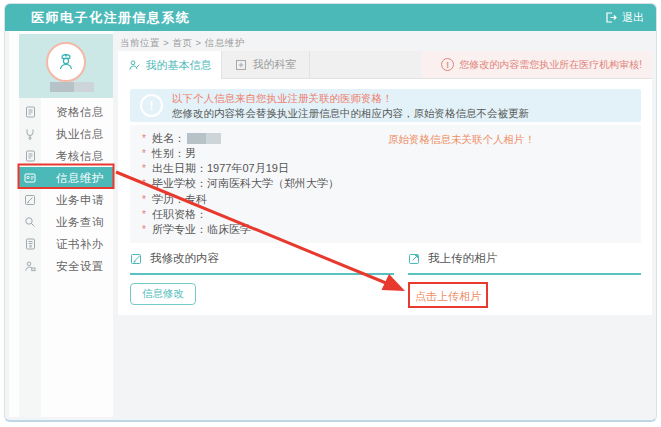  I want to click on doctor-icon, so click(66, 62).